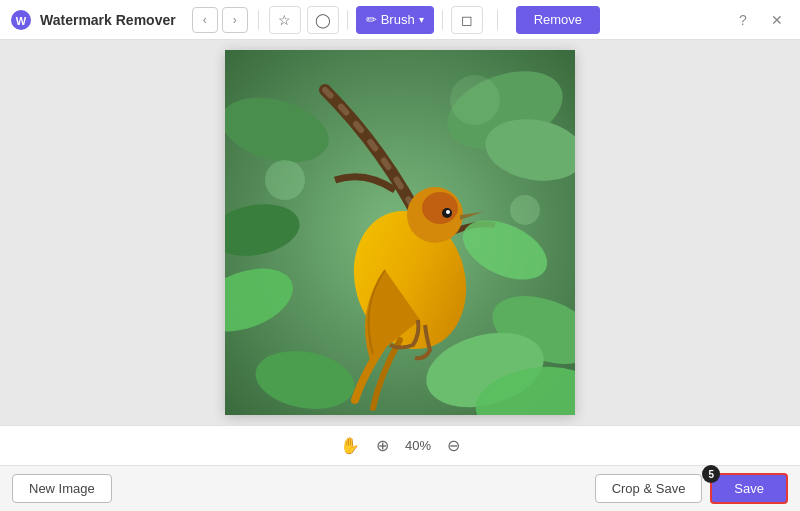  What do you see at coordinates (382, 446) in the screenshot?
I see `zoom-in-icon: ⊕` at bounding box center [382, 446].